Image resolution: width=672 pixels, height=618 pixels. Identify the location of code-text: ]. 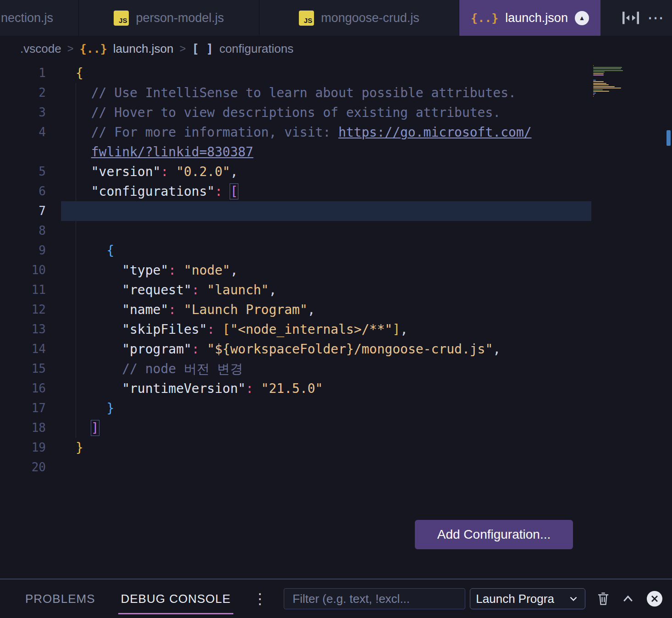
(87, 428).